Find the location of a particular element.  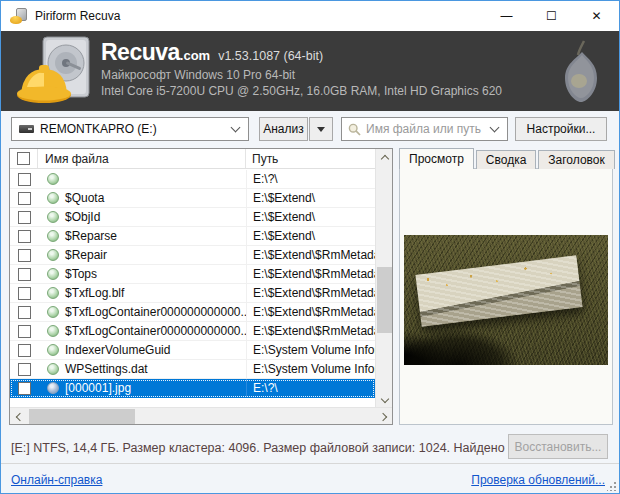

close-button: ✕ is located at coordinates (596, 16).